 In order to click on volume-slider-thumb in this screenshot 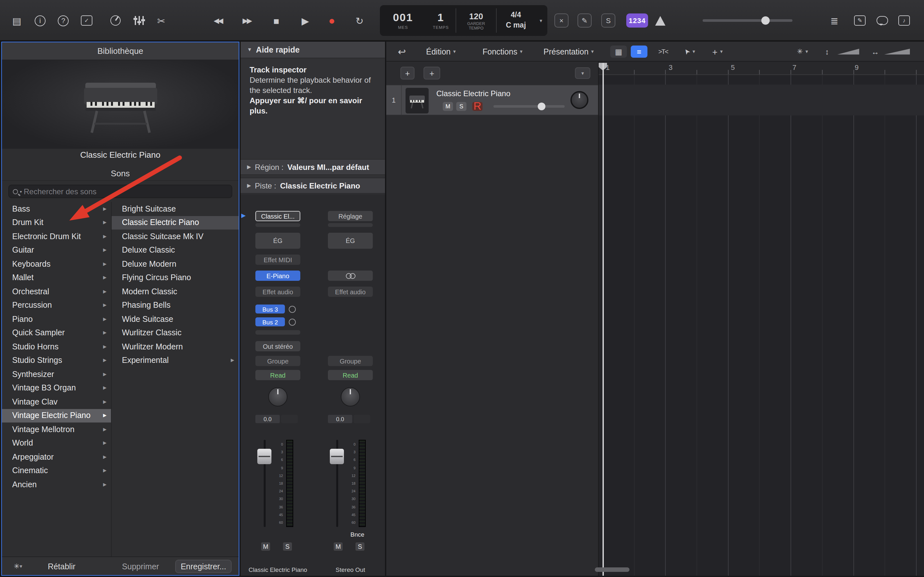, I will do `click(766, 21)`.